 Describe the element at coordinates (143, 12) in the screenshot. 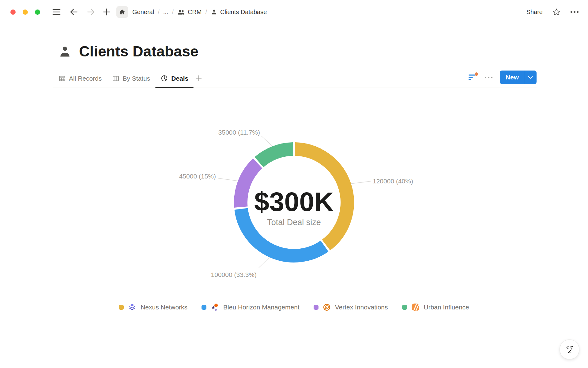

I see `breadcrumb-item-general: General` at that location.